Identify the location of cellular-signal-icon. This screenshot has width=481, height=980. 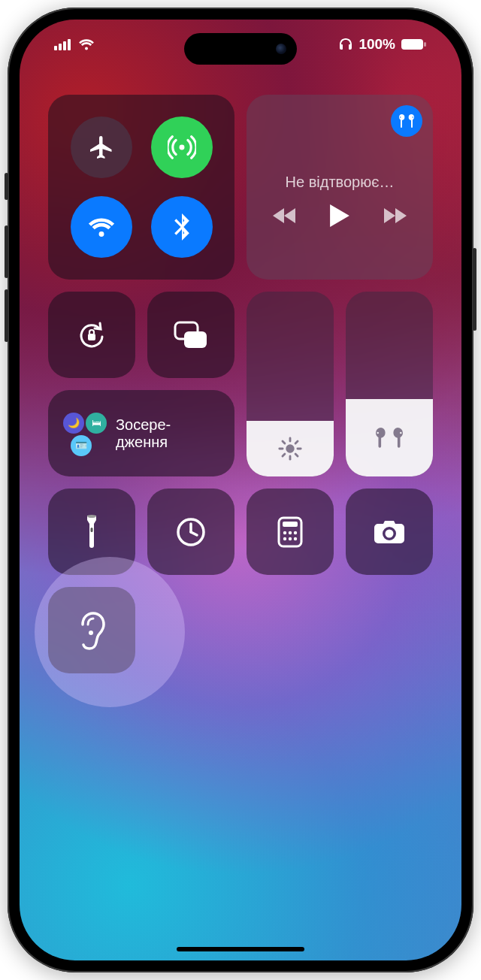
(63, 44).